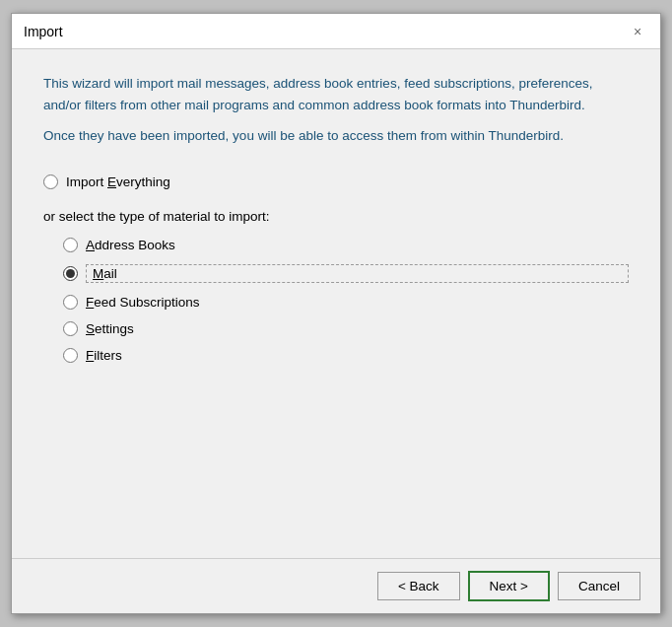 This screenshot has height=627, width=672. What do you see at coordinates (508, 586) in the screenshot?
I see `next-button: Next >` at bounding box center [508, 586].